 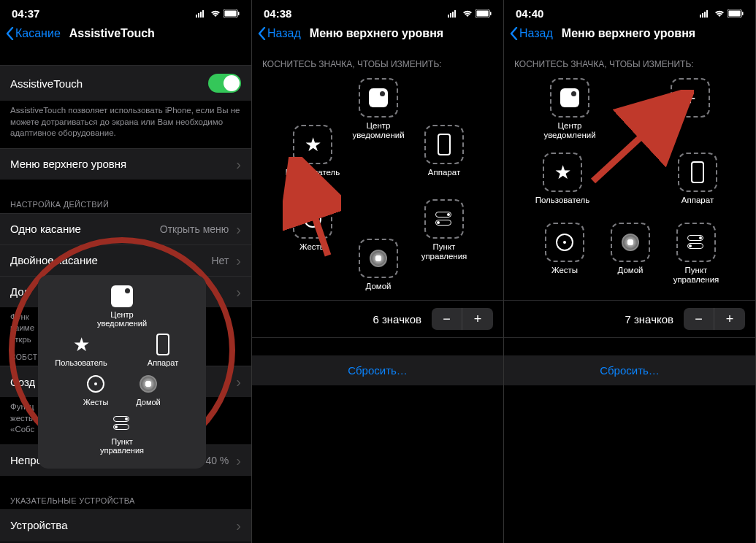 I want to click on plus-icon: ＋, so click(x=690, y=98).